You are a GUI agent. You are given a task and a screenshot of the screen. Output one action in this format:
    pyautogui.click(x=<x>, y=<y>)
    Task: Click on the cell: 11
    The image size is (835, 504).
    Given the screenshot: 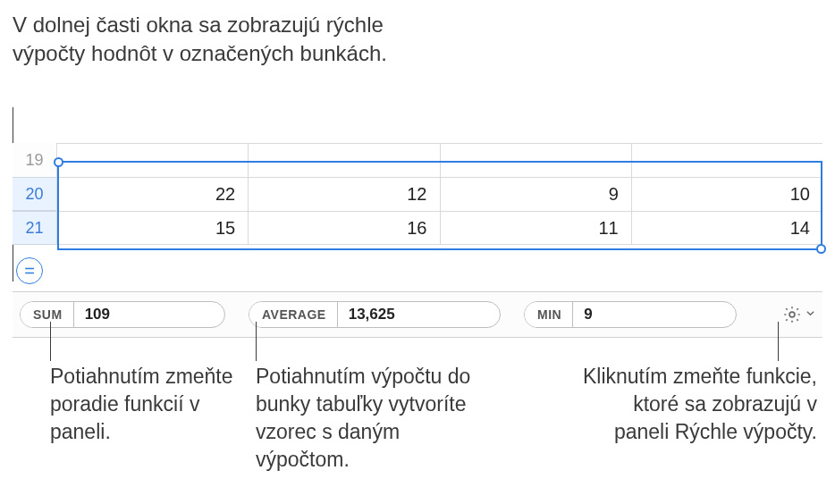 What is the action you would take?
    pyautogui.click(x=536, y=228)
    